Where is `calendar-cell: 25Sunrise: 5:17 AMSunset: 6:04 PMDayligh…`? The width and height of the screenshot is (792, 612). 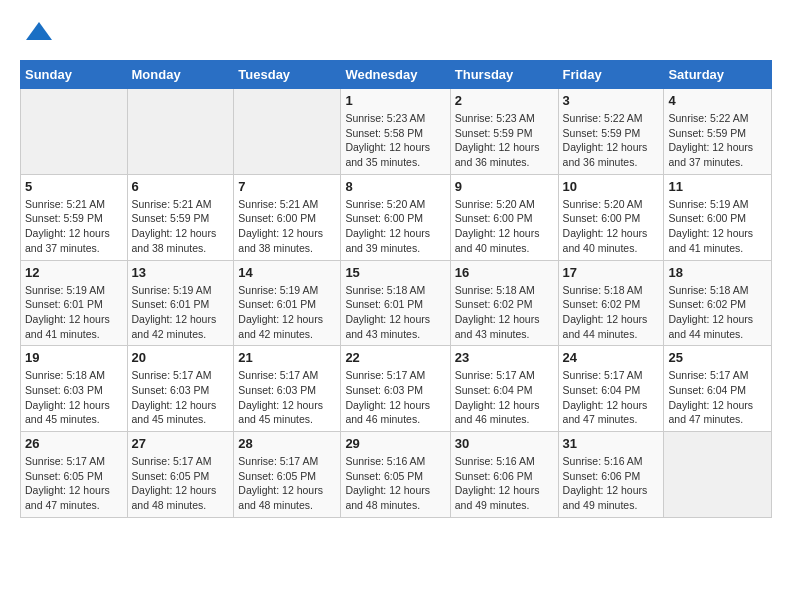
calendar-cell: 25Sunrise: 5:17 AMSunset: 6:04 PMDayligh… is located at coordinates (718, 389).